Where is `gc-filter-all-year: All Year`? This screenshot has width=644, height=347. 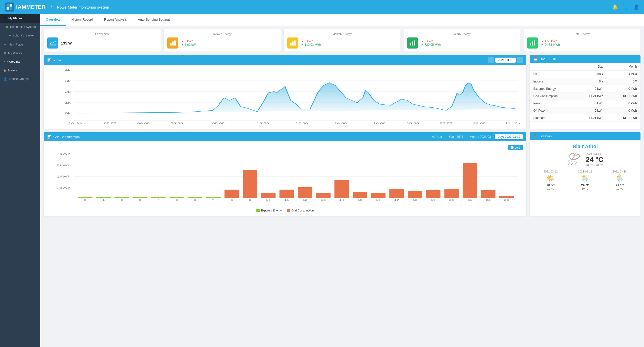 gc-filter-all-year: All Year is located at coordinates (437, 137).